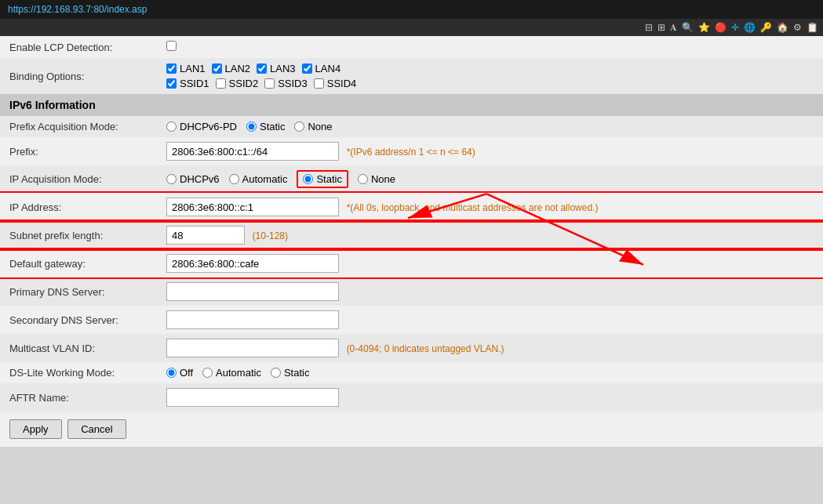 This screenshot has height=504, width=823. What do you see at coordinates (673, 27) in the screenshot?
I see `toolbar-icon-3: 𝐀` at bounding box center [673, 27].